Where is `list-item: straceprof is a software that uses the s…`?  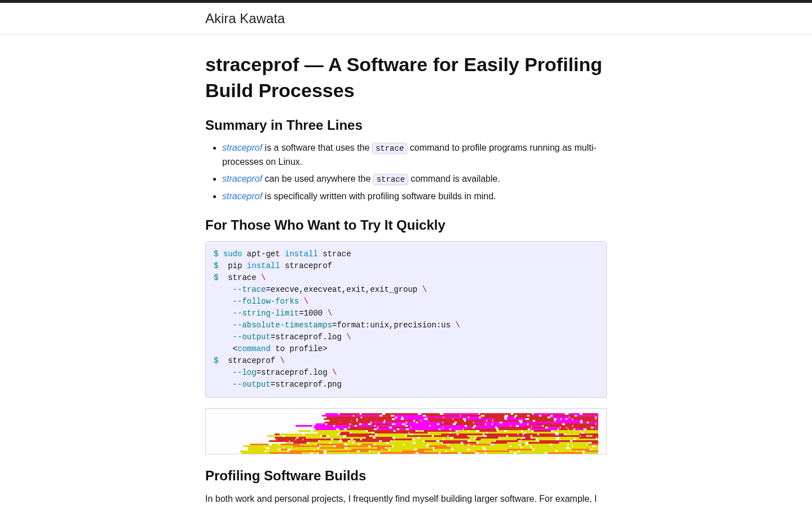
list-item: straceprof is a software that uses the s… is located at coordinates (414, 155).